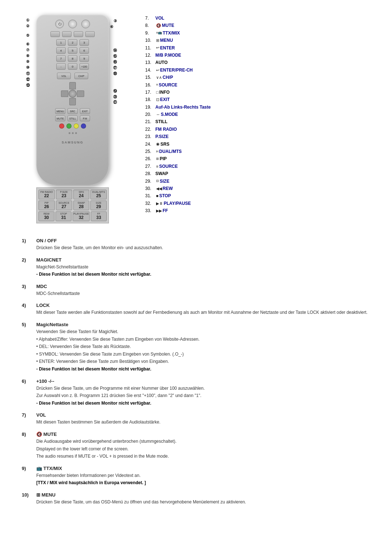 Image resolution: width=392 pixels, height=555 pixels. What do you see at coordinates (196, 348) in the screenshot?
I see `desc-5: 5) MagicNettaste Verwenden Sie diese Tas…` at bounding box center [196, 348].